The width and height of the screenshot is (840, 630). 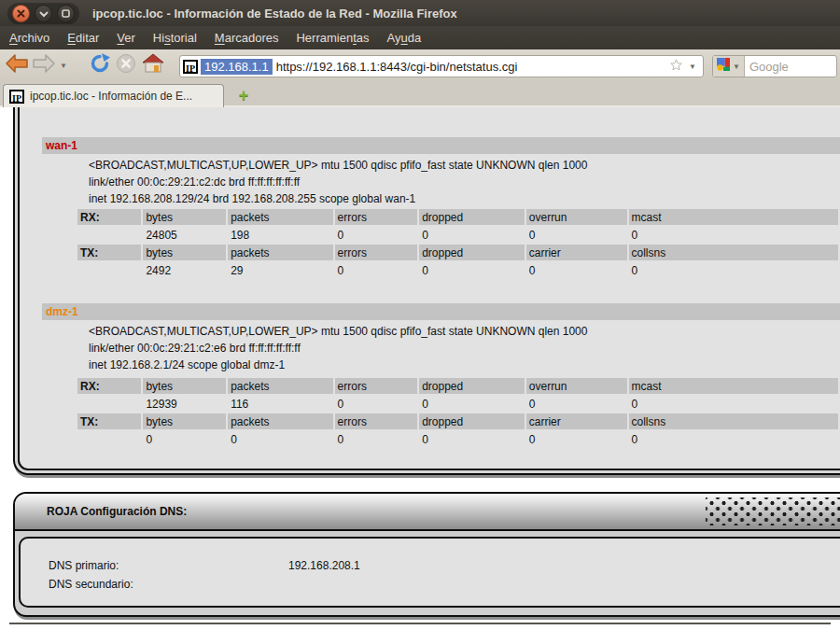 I want to click on reload-icon, so click(x=100, y=65).